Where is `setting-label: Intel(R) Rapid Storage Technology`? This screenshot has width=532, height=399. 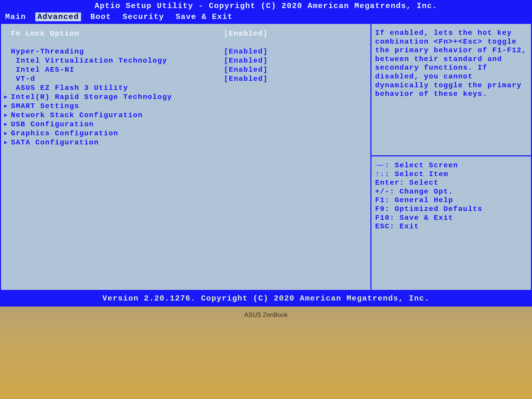 setting-label: Intel(R) Rapid Storage Technology is located at coordinates (117, 97).